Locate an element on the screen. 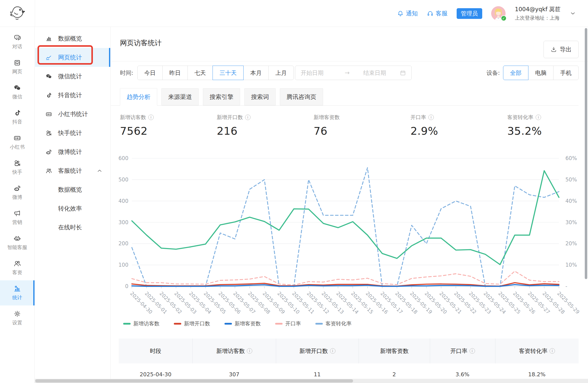 The width and height of the screenshot is (588, 383). sidebar-subitem-数据概览: 数据概览 is located at coordinates (73, 190).